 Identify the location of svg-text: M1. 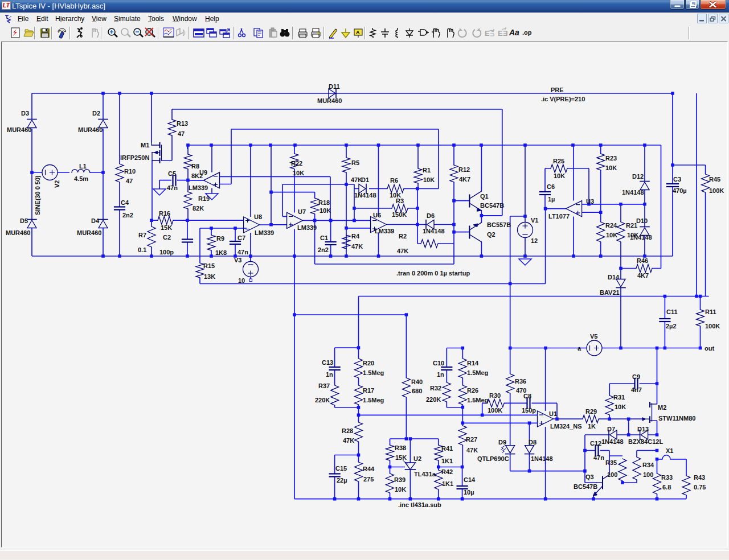
(145, 145).